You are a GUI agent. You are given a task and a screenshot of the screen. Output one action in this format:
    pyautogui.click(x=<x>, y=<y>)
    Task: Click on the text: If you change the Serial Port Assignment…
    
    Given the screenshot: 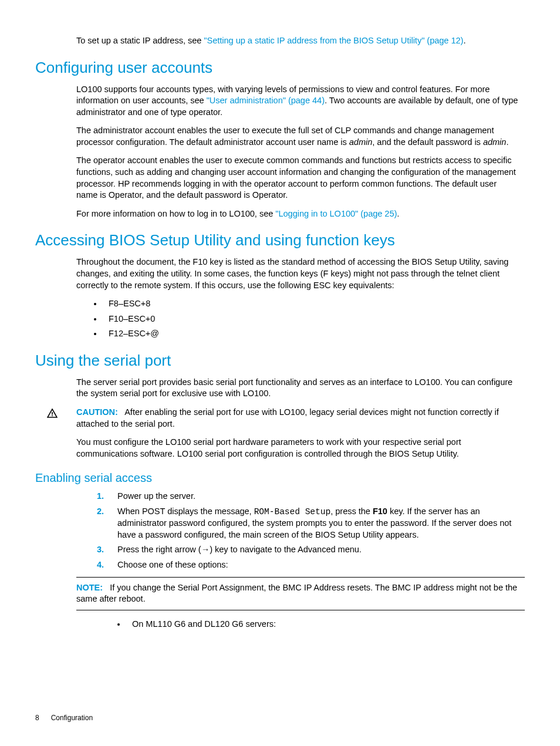 What is the action you would take?
    pyautogui.click(x=297, y=593)
    